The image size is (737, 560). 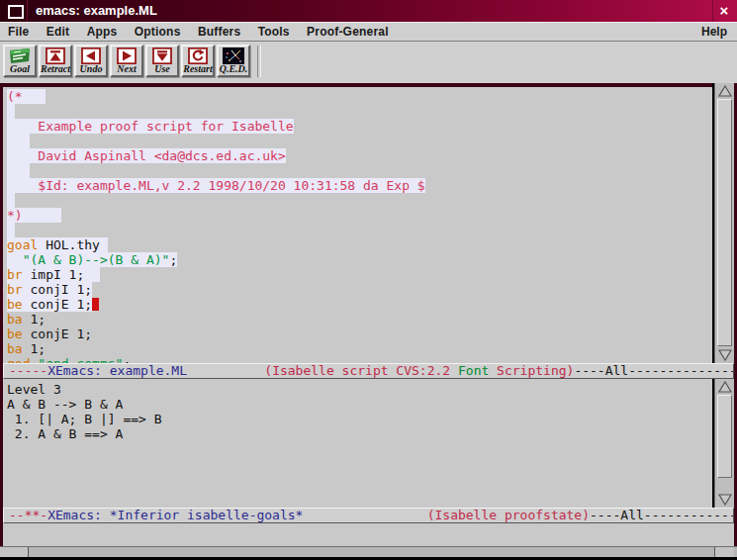 What do you see at coordinates (724, 224) in the screenshot?
I see `script-scrollbar` at bounding box center [724, 224].